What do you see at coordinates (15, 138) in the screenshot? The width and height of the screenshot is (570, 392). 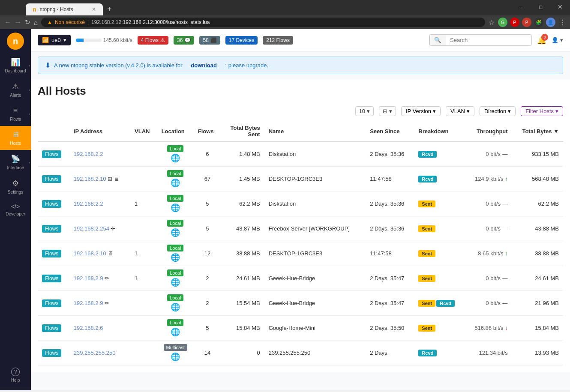 I see `sidebar-item-hosts: 🖥 Hosts ›` at bounding box center [15, 138].